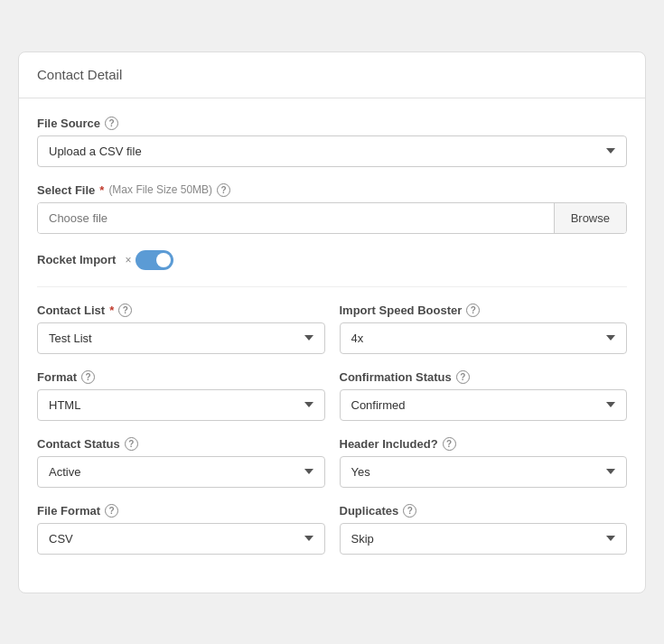 This screenshot has width=664, height=644. What do you see at coordinates (112, 311) in the screenshot?
I see `contact-list-required: *` at bounding box center [112, 311].